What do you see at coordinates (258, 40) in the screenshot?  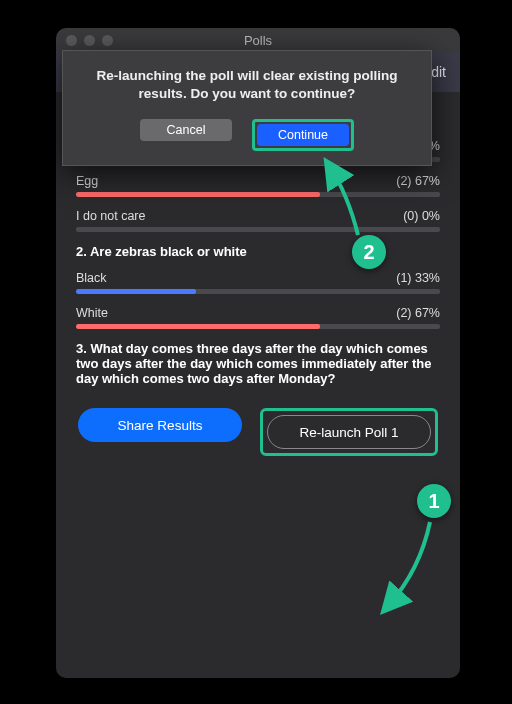 I see `window-title: Polls` at bounding box center [258, 40].